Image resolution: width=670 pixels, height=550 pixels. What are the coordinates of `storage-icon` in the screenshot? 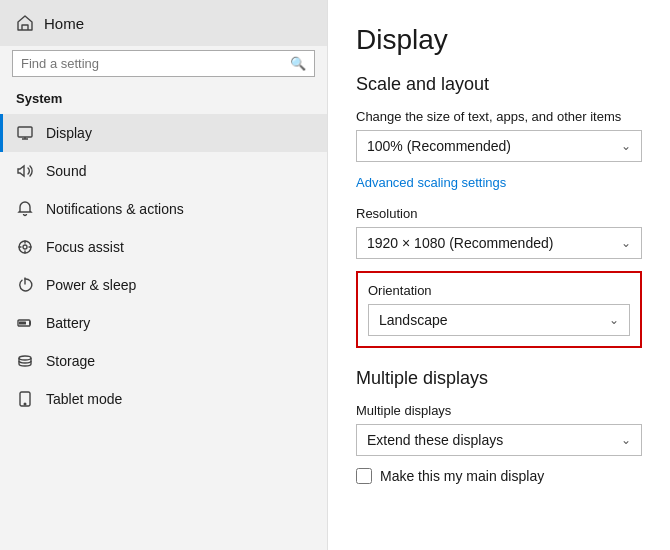 It's located at (25, 361).